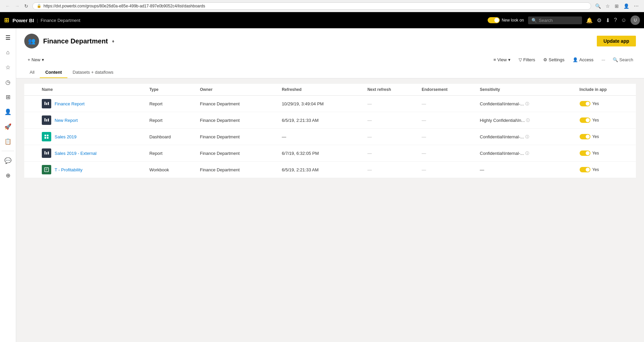  What do you see at coordinates (636, 6) in the screenshot?
I see `more-tools-button: ⋯` at bounding box center [636, 6].